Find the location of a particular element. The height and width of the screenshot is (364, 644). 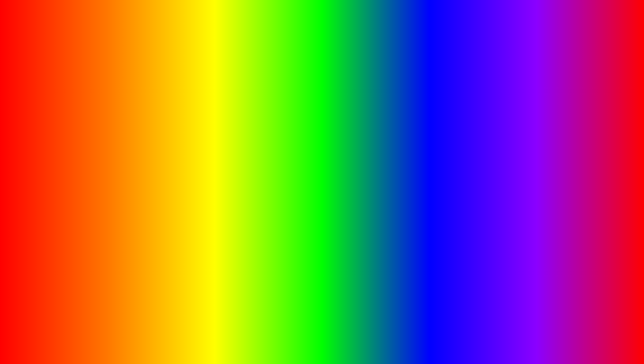

feat-farm-word: FARM is located at coordinates (560, 96).